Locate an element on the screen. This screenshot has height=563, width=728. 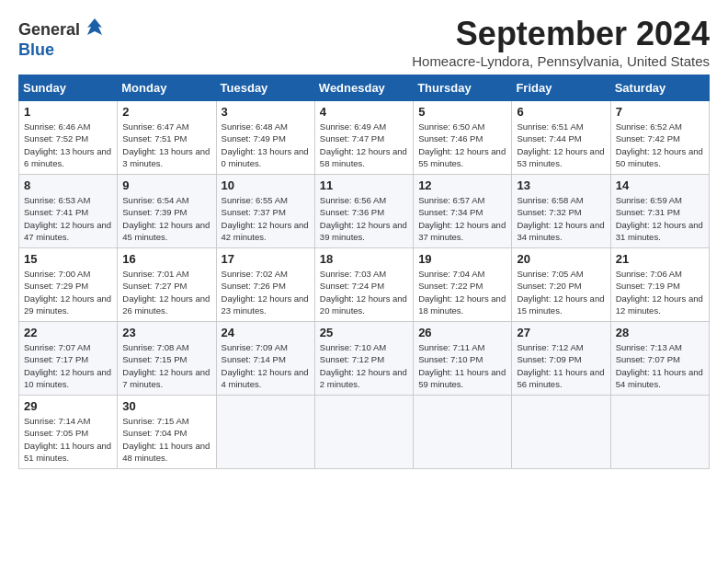
day-info: Sunrise: 6:49 AMSunset: 7:47 PMDaylight:… is located at coordinates (364, 145).